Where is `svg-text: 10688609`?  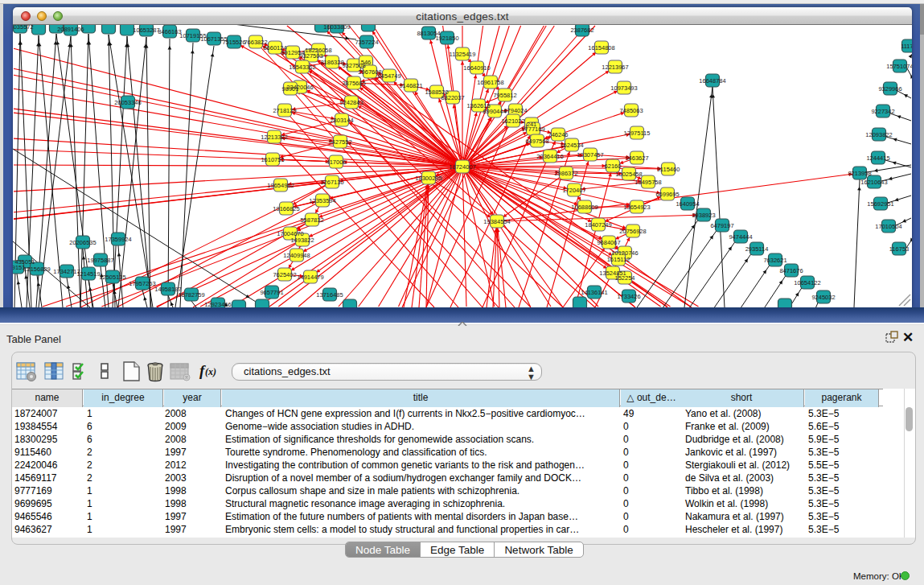 svg-text: 10688609 is located at coordinates (584, 208).